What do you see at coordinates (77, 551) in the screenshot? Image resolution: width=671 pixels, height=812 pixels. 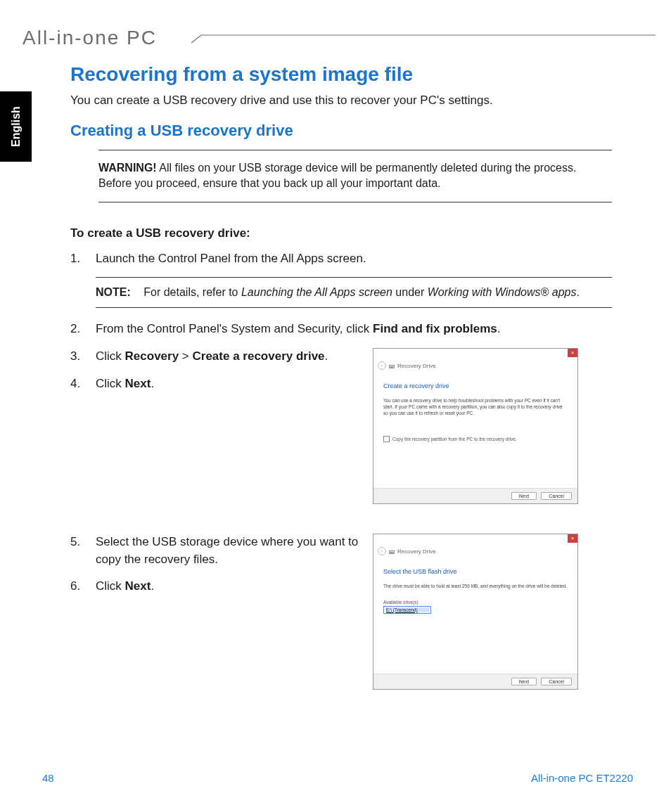 I see `step-number: 5.` at bounding box center [77, 551].